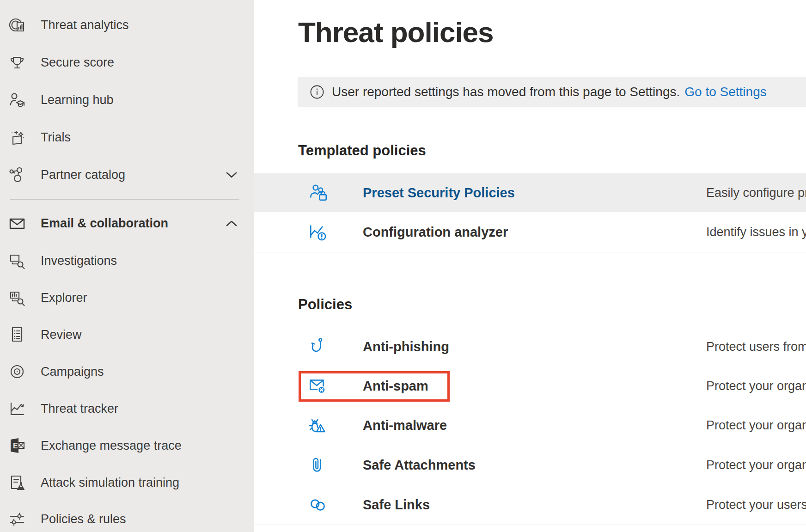 The image size is (806, 532). I want to click on row-preset-security-policies: Preset Security Policies Easily configur…, so click(530, 193).